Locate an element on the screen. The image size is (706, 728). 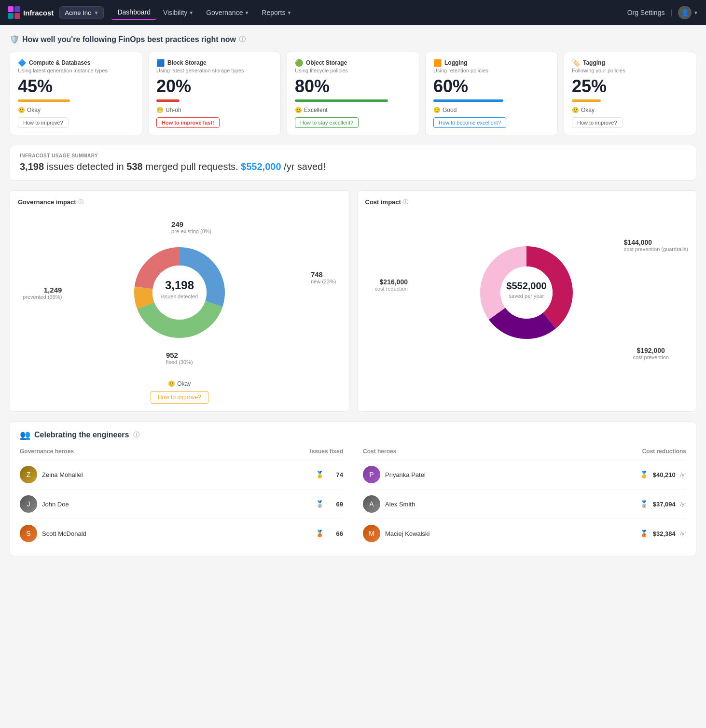
cost-hero-3-unit: /yr is located at coordinates (683, 533).